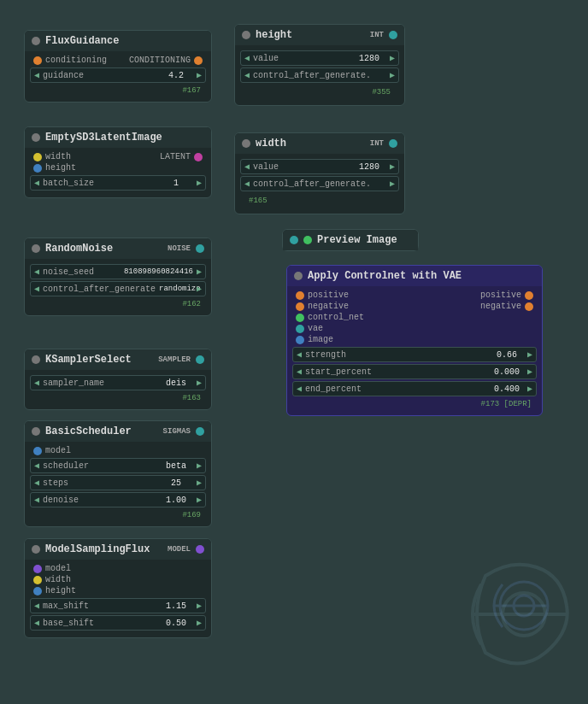 This screenshot has width=588, height=704. Describe the element at coordinates (118, 91) in the screenshot. I see `flux-guidance-id: #167` at that location.